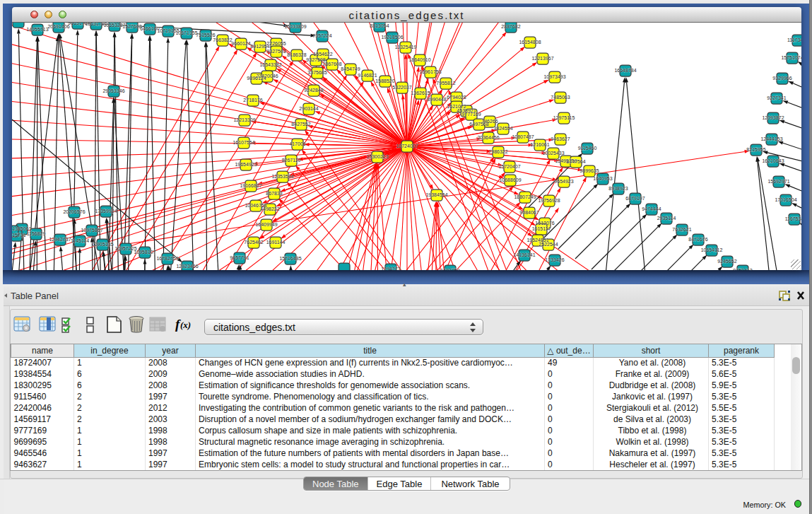  What do you see at coordinates (317, 72) in the screenshot?
I see `svg-text: 3375685` at bounding box center [317, 72].